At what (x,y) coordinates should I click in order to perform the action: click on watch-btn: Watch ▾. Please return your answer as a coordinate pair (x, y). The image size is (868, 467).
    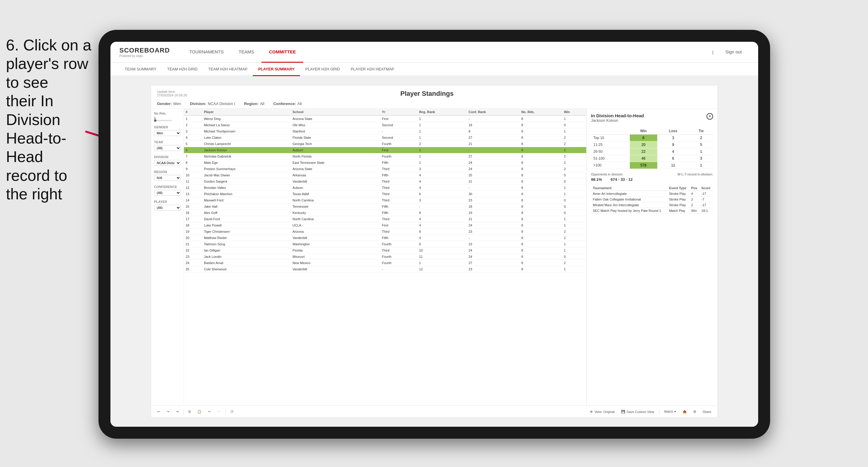
    Looking at the image, I should click on (670, 412).